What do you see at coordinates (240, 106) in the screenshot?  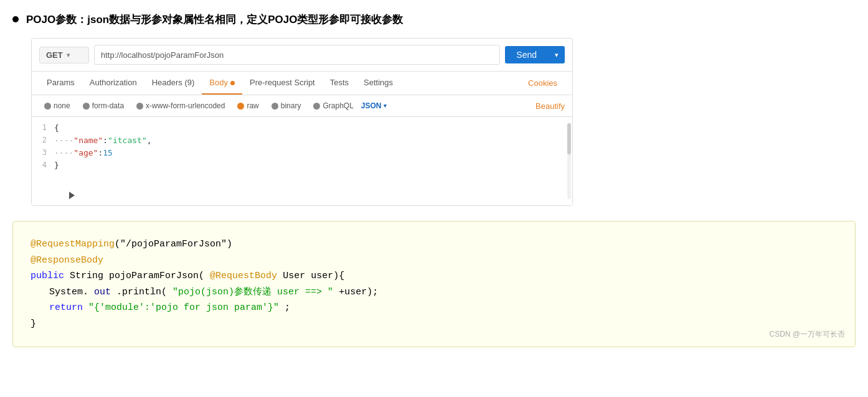 I see `radio-raw-circle` at bounding box center [240, 106].